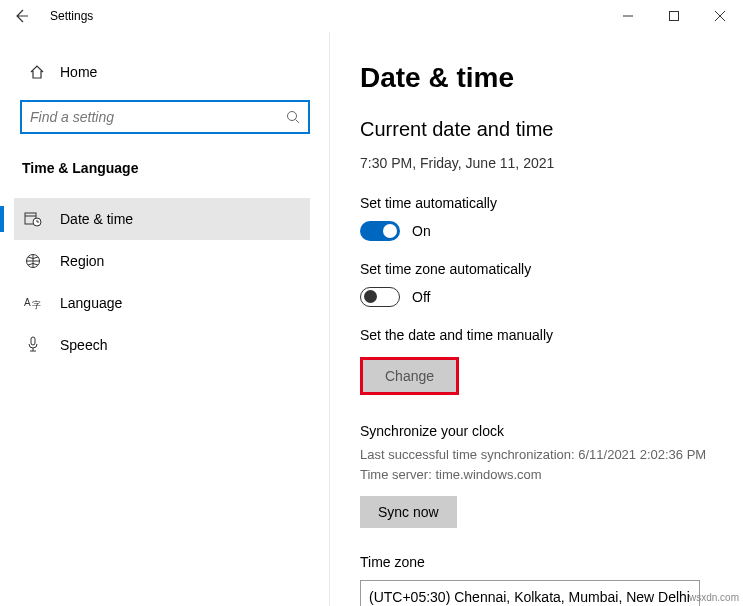 The image size is (743, 606). Describe the element at coordinates (380, 231) in the screenshot. I see `set-time-auto-toggle` at that location.